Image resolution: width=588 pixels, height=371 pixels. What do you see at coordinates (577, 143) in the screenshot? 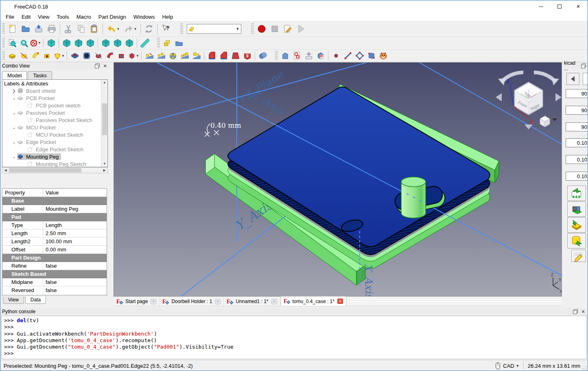
I see `kicad-spinbox-3: 0.10` at bounding box center [577, 143].